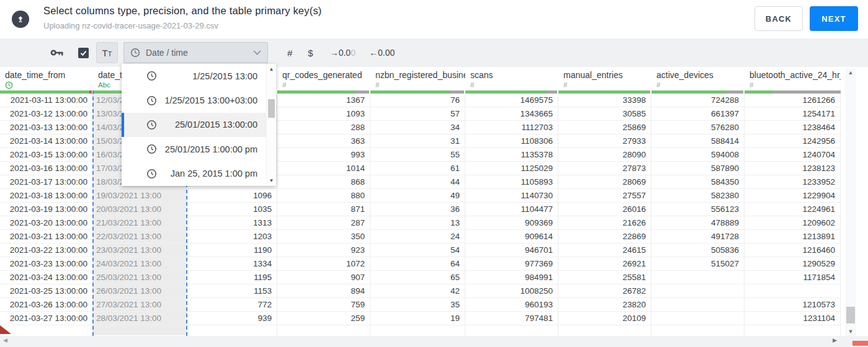  I want to click on cell: 871, so click(324, 209).